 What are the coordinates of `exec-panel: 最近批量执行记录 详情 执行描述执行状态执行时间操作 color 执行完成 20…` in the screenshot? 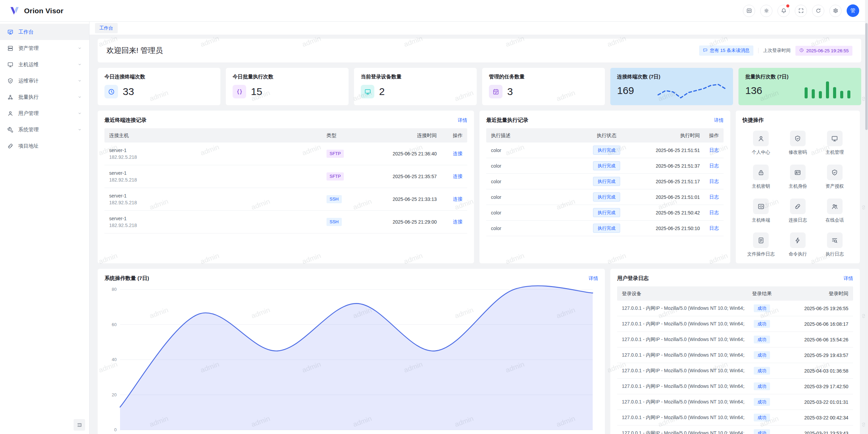 It's located at (605, 187).